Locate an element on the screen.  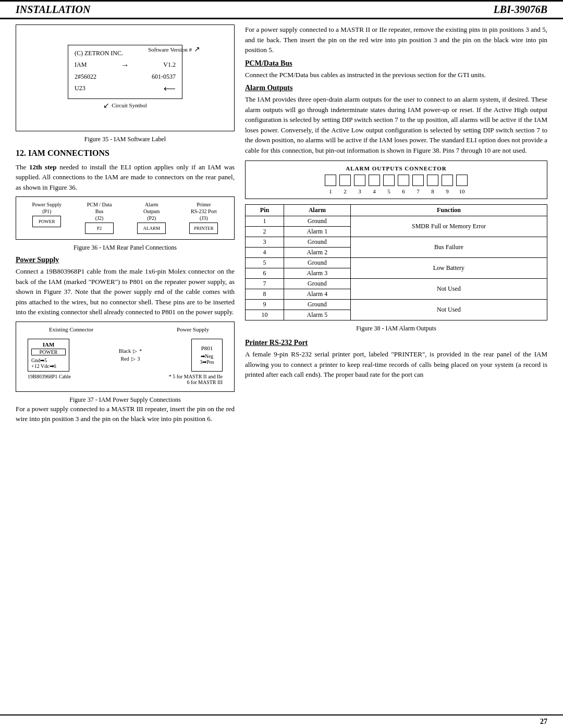
pin-1-cell: 1 is located at coordinates (265, 221).